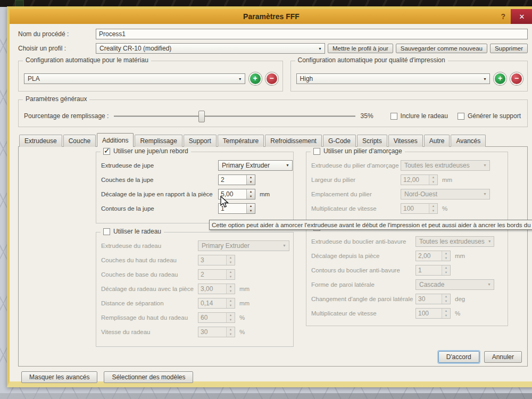 The width and height of the screenshot is (532, 399). What do you see at coordinates (409, 76) in the screenshot?
I see `quality-group: Configuration automatique pour qualité d…` at bounding box center [409, 76].